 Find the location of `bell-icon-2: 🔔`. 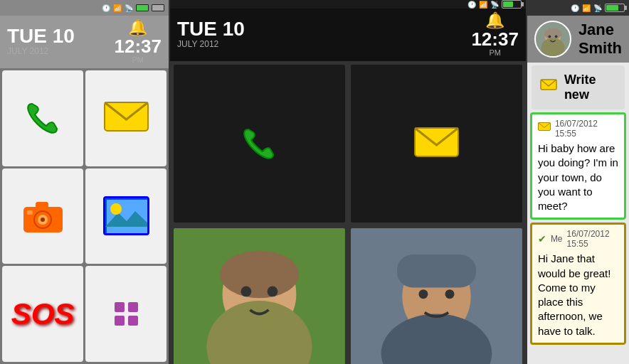

bell-icon-2: 🔔 is located at coordinates (495, 21).